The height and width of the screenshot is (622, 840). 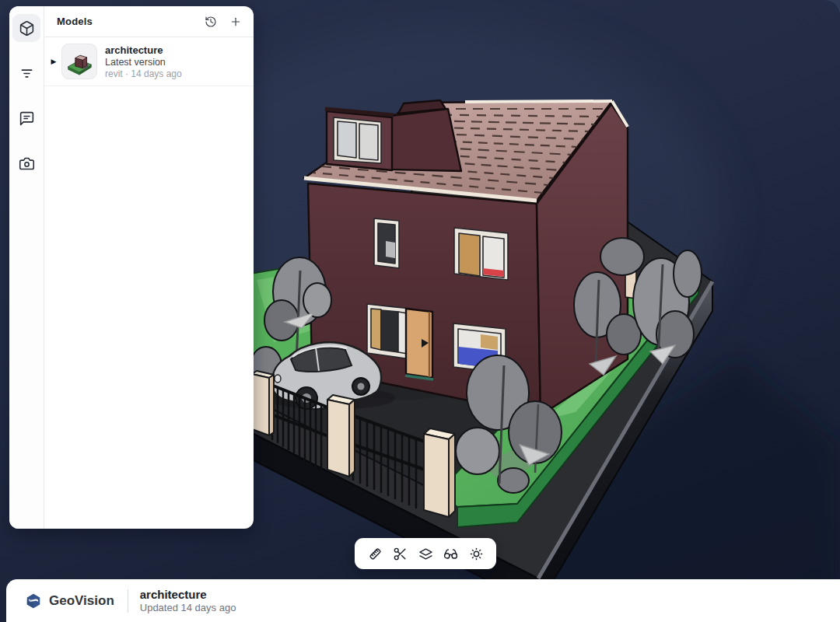 What do you see at coordinates (419, 344) in the screenshot?
I see `front-door` at bounding box center [419, 344].